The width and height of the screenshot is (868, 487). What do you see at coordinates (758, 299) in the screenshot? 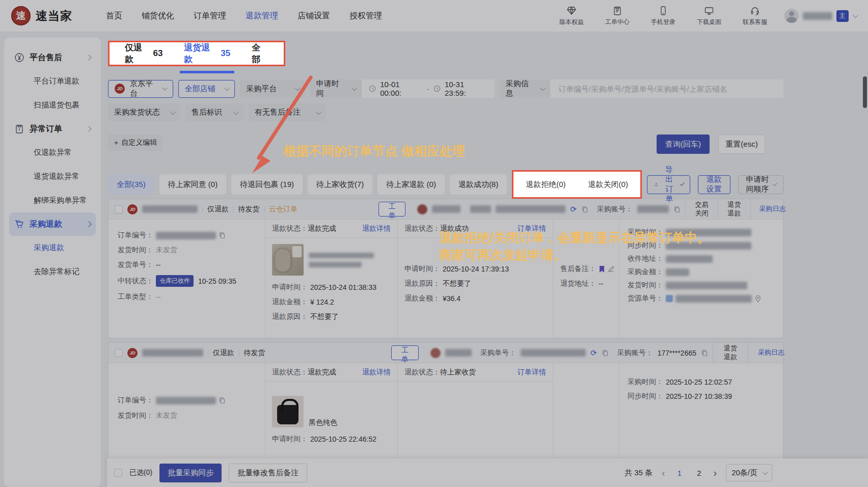
I see `location-icon` at bounding box center [758, 299].